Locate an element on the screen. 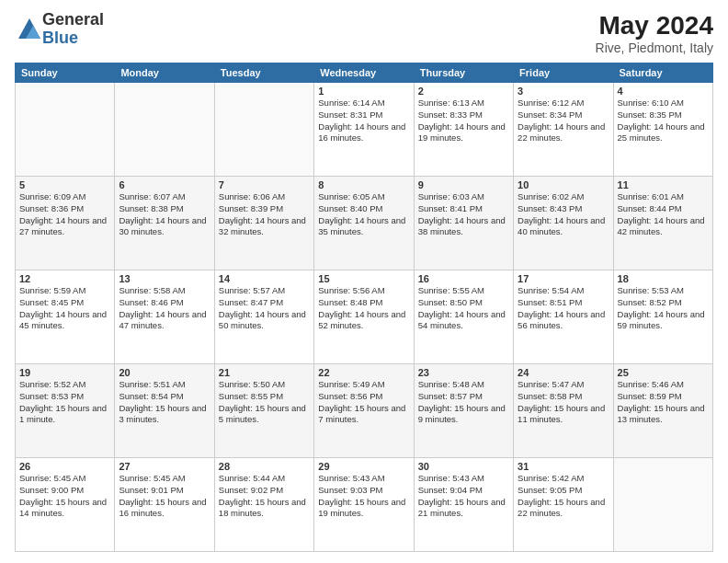 This screenshot has height=563, width=728. calendar-cell: 25Sunrise: 5:46 AM Sunset: 8:59 PM Dayli… is located at coordinates (663, 411).